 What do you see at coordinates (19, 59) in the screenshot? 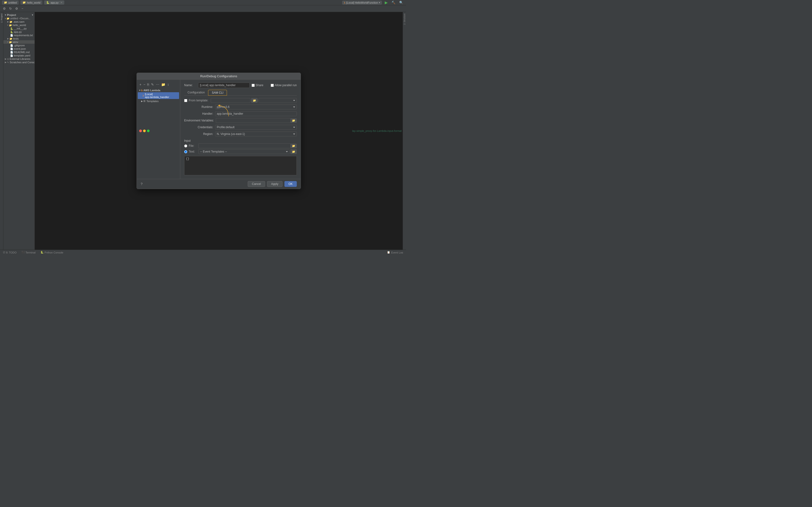
I see `tree-item-external-libs: ▶ ⊟ External Libraries` at bounding box center [19, 59].